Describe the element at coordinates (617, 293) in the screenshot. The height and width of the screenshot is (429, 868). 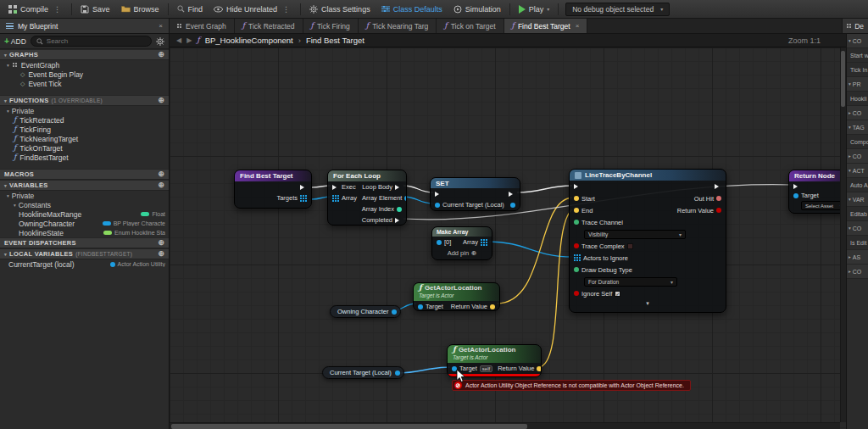
I see `ignore-self-checkbox: ✓` at that location.